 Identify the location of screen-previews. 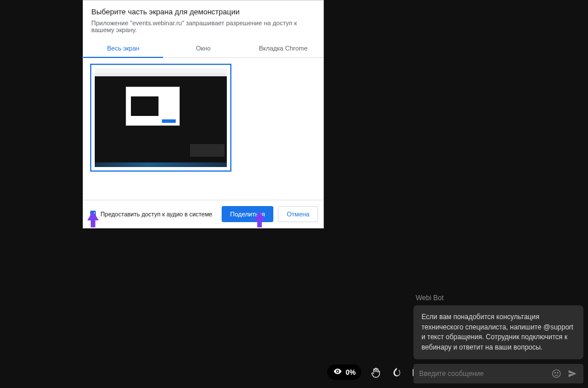
(203, 129).